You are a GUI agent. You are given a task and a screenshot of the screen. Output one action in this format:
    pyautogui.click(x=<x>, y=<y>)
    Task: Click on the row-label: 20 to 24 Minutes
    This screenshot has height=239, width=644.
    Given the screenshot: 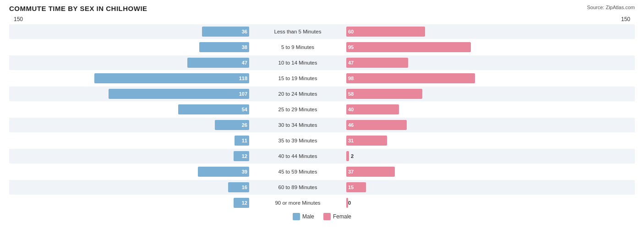 What is the action you would take?
    pyautogui.click(x=298, y=94)
    